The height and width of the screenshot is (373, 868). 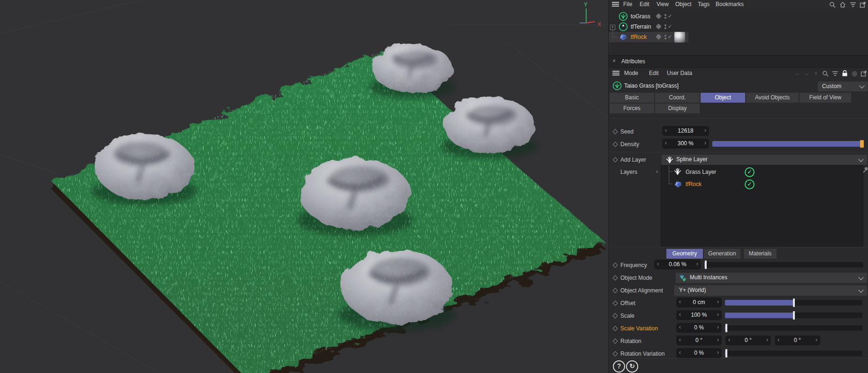 I want to click on tab-geometry: Geometry, so click(x=685, y=254).